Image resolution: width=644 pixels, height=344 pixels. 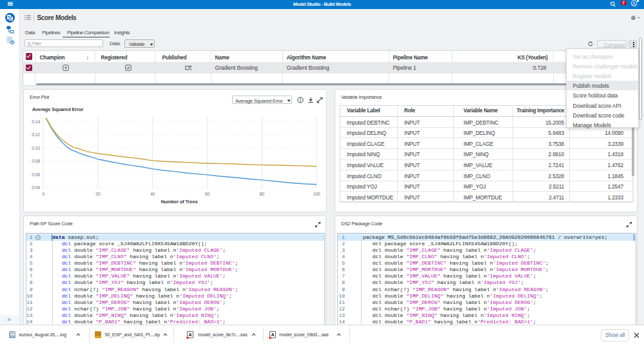 I want to click on svg-text: 0.06, so click(x=36, y=174).